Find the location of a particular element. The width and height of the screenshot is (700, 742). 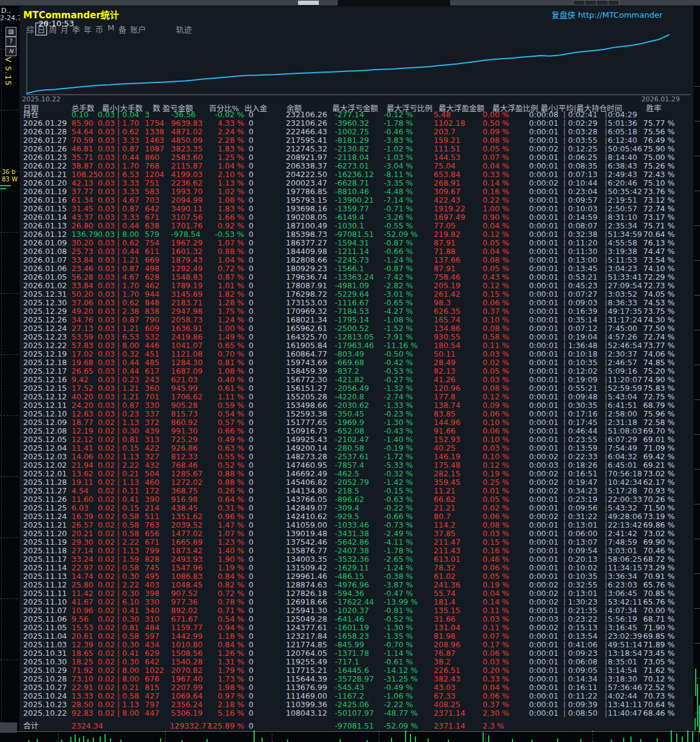

cell: 205.19 is located at coordinates (447, 286).